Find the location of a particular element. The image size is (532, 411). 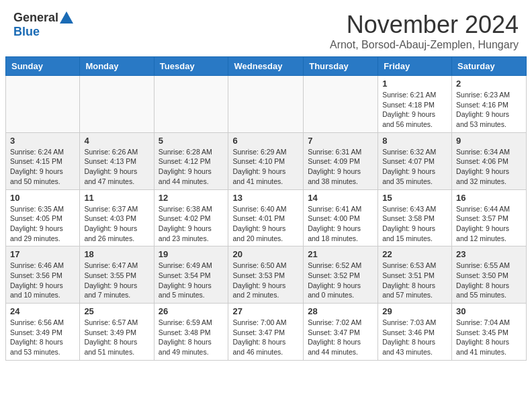

calendar-cell: 7Sunrise: 6:31 AM Sunset: 4:09 PM Daylig… is located at coordinates (341, 161).